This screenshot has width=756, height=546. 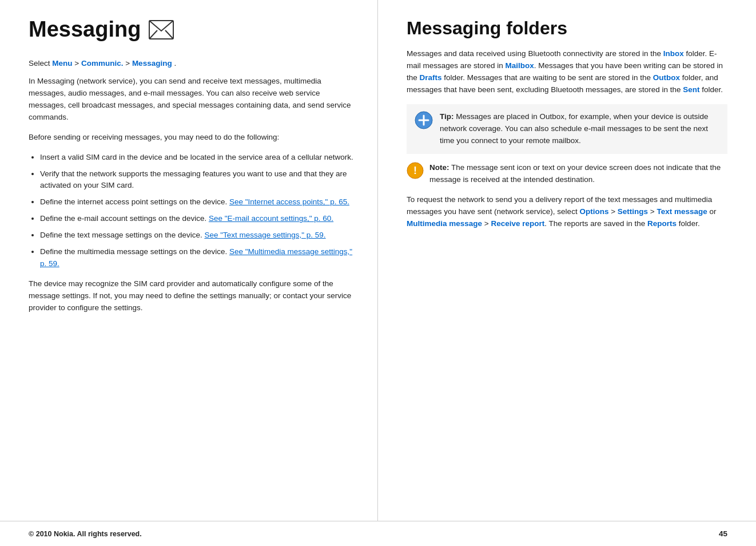 I want to click on outro-paragraph: The device may recognize the SIM card pr…, so click(x=192, y=296).